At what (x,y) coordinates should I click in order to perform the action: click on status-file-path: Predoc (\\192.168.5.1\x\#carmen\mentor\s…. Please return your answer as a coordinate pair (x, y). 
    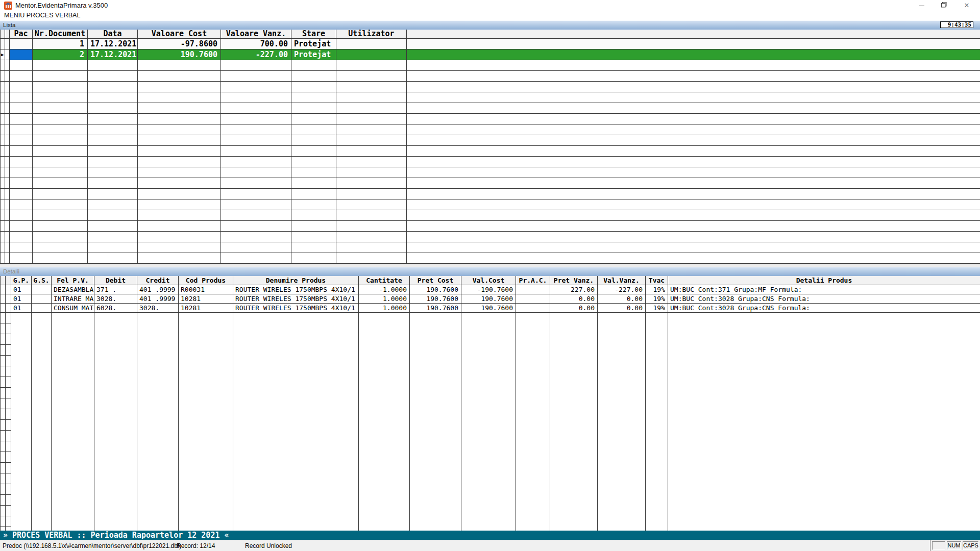
    Looking at the image, I should click on (92, 546).